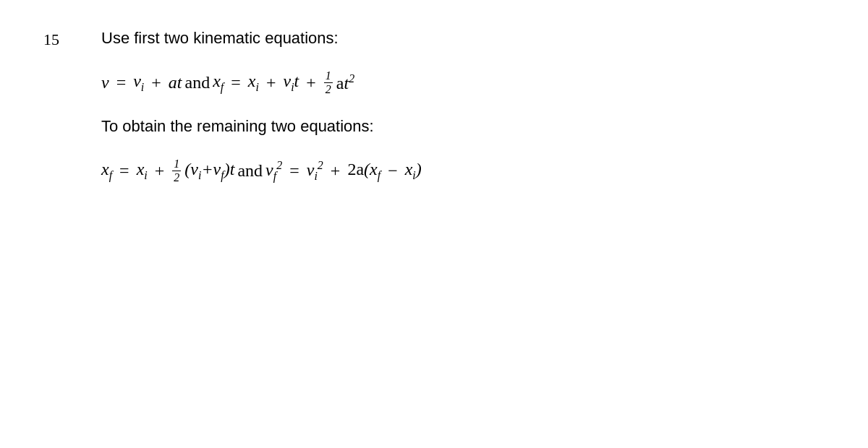 The width and height of the screenshot is (868, 448). Describe the element at coordinates (294, 171) in the screenshot. I see `eq2-equals2: =` at that location.